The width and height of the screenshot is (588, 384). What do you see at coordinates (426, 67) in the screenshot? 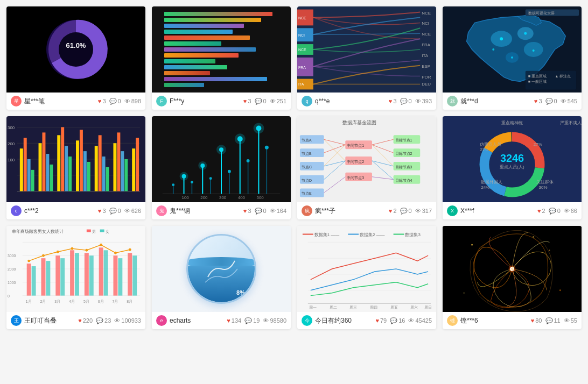
I see `svg-text: ESP` at bounding box center [426, 67].